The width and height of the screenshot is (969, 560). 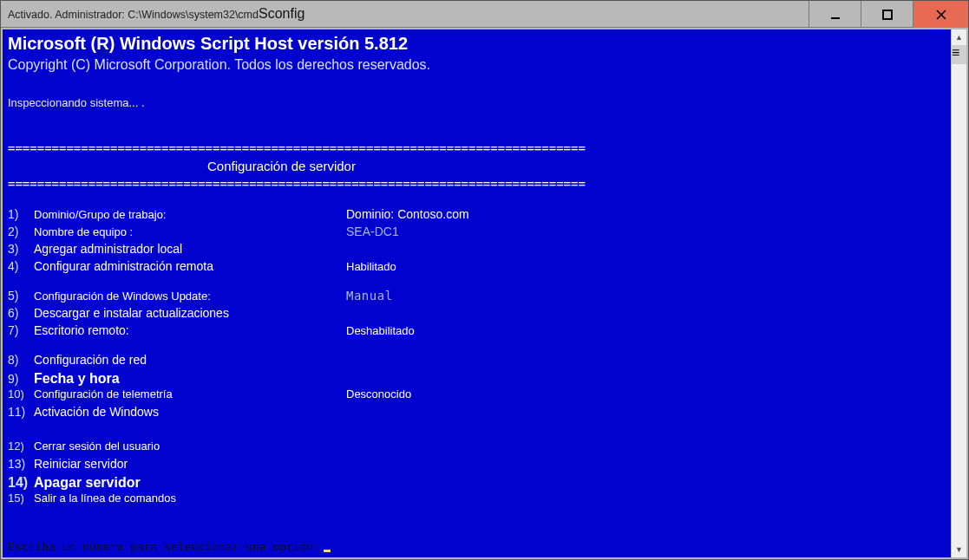 I want to click on maximize-button, so click(x=887, y=14).